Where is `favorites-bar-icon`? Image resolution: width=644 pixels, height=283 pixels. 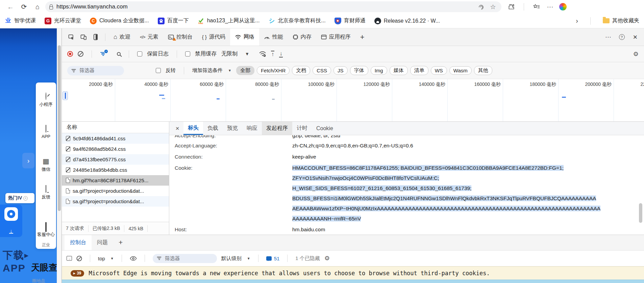
favorites-bar-icon is located at coordinates (537, 7).